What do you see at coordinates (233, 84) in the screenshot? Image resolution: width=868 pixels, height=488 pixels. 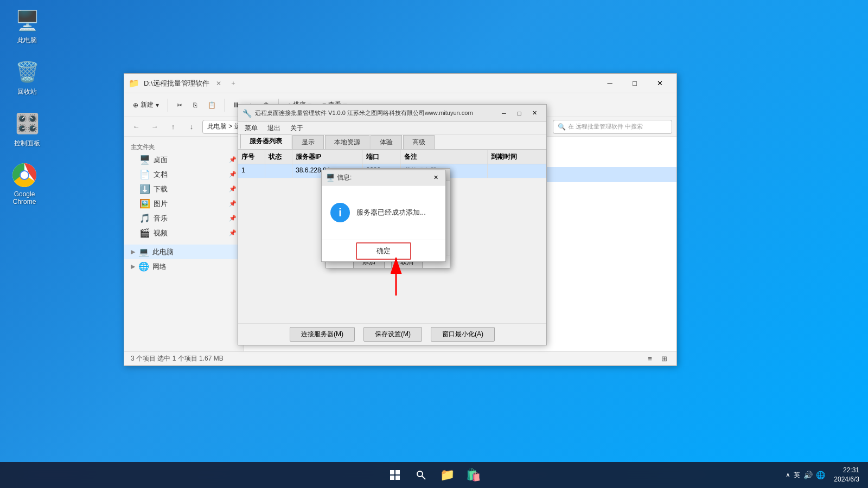 I see `explorer-tab-add: ＋` at bounding box center [233, 84].